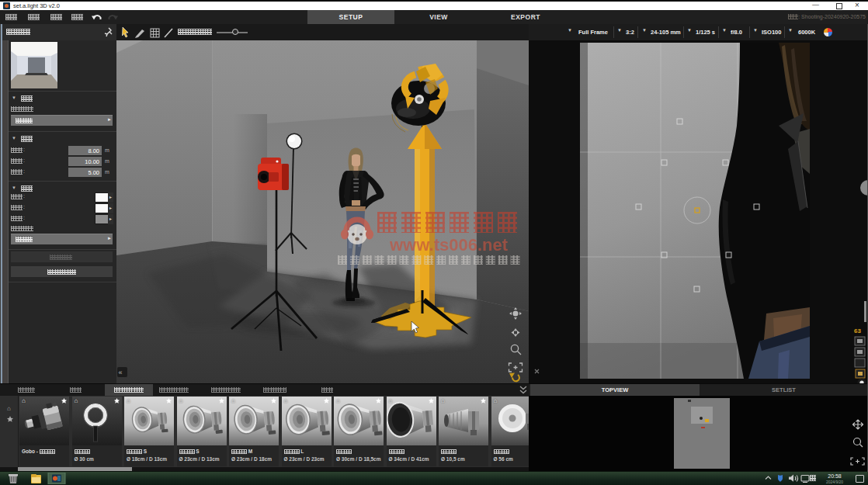 This screenshot has height=485, width=868. I want to click on svg-text: 63, so click(857, 331).